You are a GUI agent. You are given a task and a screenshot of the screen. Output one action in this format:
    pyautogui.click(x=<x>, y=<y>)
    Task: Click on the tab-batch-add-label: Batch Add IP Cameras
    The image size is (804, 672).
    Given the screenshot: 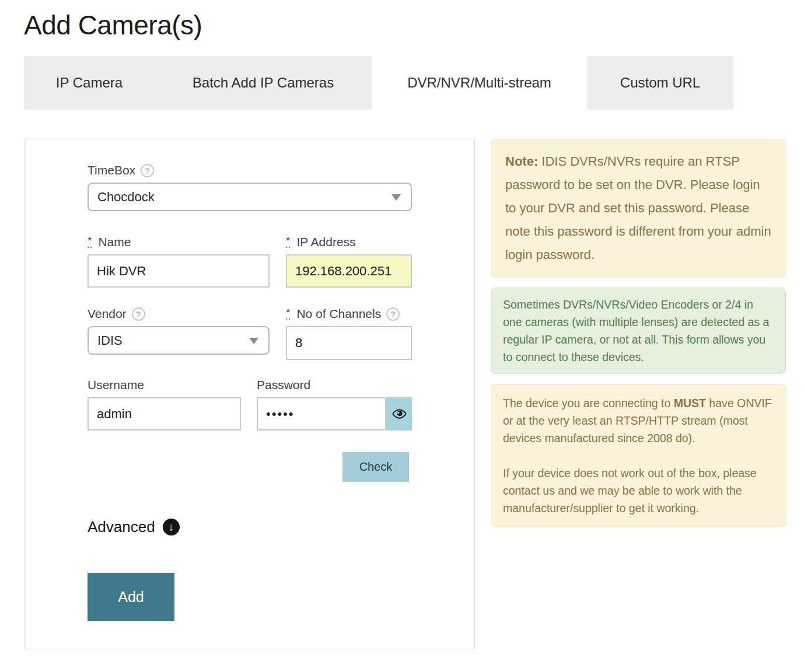 What is the action you would take?
    pyautogui.click(x=263, y=83)
    